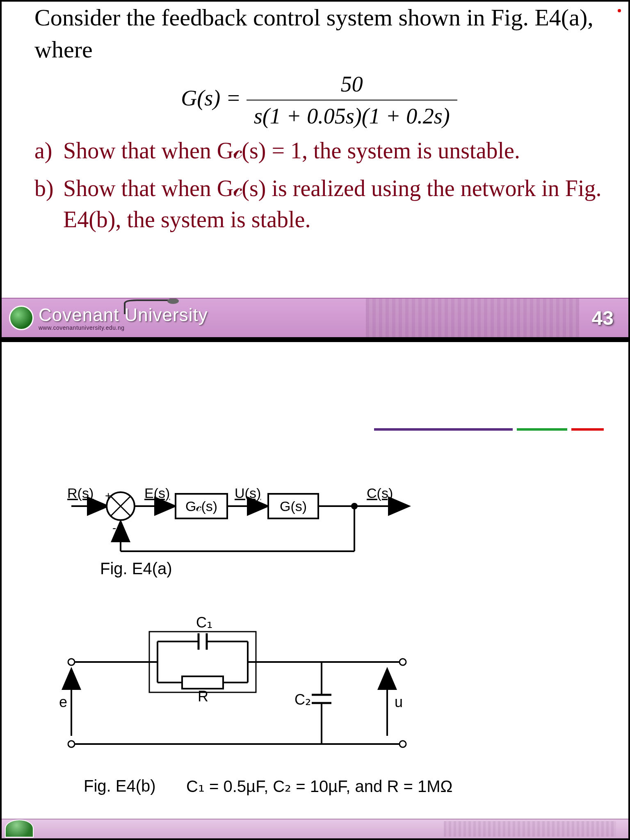 The image size is (630, 840). What do you see at coordinates (333, 151) in the screenshot?
I see `part-a-text: Show that when G𝒸(s) = 1, the system is …` at bounding box center [333, 151].